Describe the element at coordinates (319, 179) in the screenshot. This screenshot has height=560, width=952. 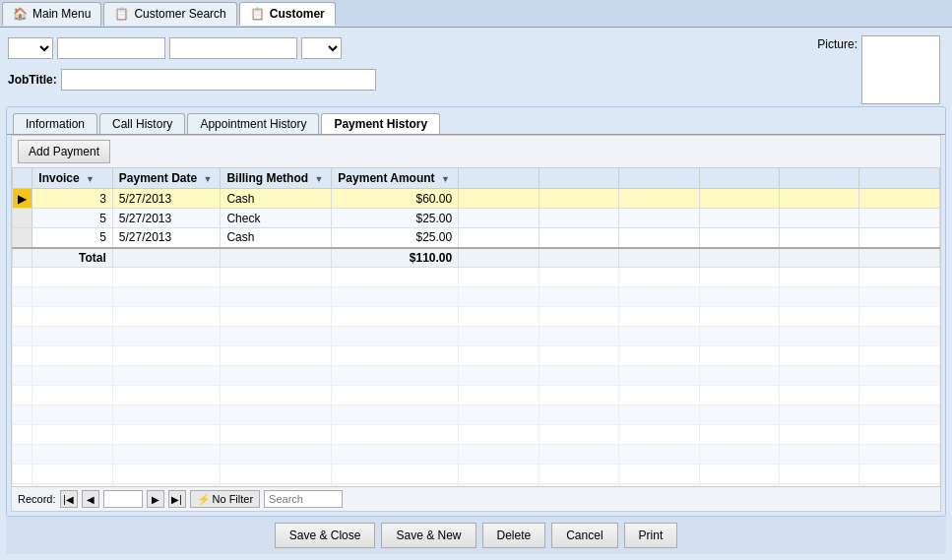
I see `method-sort-icon: ▼` at that location.